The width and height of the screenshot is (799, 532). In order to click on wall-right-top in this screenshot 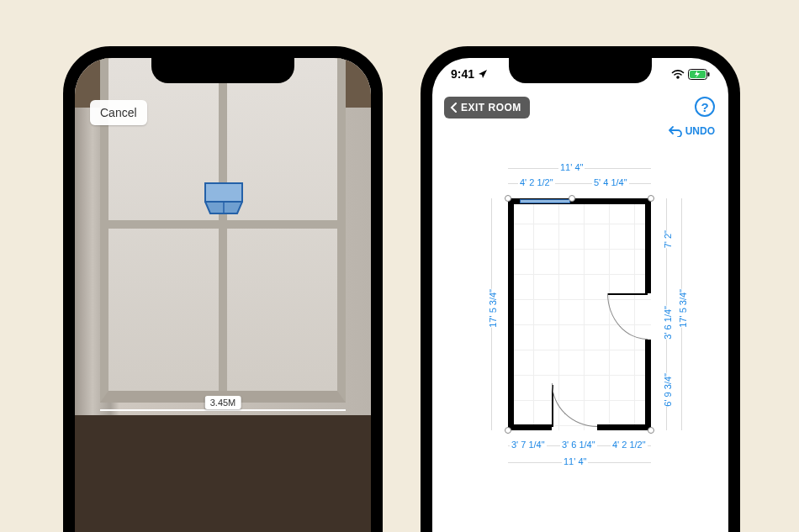, I will do `click(648, 245)`.